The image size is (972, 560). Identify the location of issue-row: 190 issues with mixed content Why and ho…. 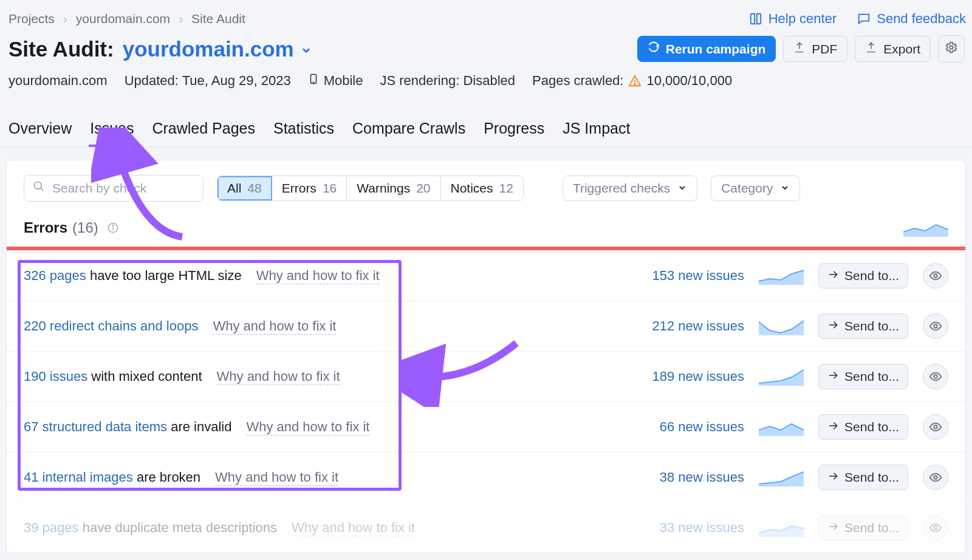
(486, 377).